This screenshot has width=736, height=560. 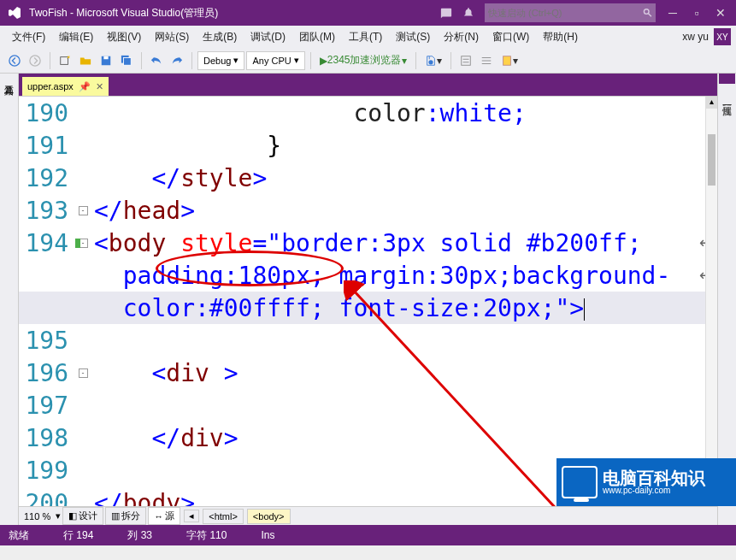 What do you see at coordinates (654, 478) in the screenshot?
I see `watermark-title: 电脑百科知识` at bounding box center [654, 478].